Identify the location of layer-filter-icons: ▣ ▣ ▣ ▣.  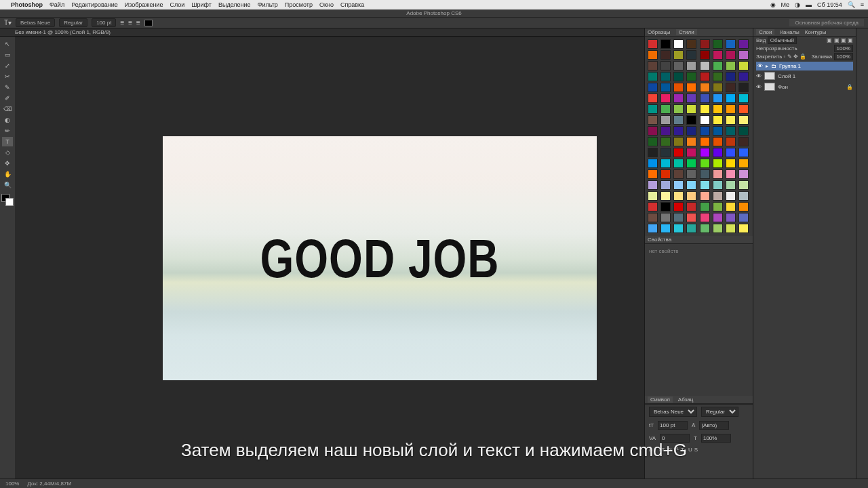
(840, 41).